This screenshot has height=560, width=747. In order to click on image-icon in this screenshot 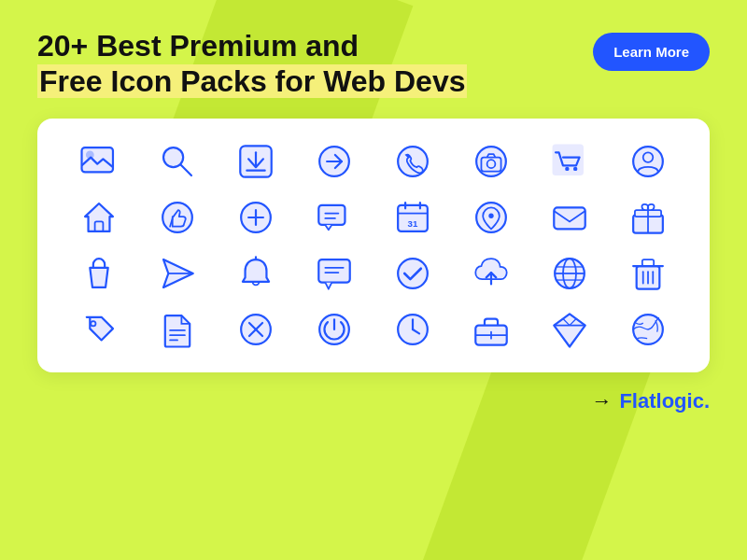, I will do `click(99, 161)`.